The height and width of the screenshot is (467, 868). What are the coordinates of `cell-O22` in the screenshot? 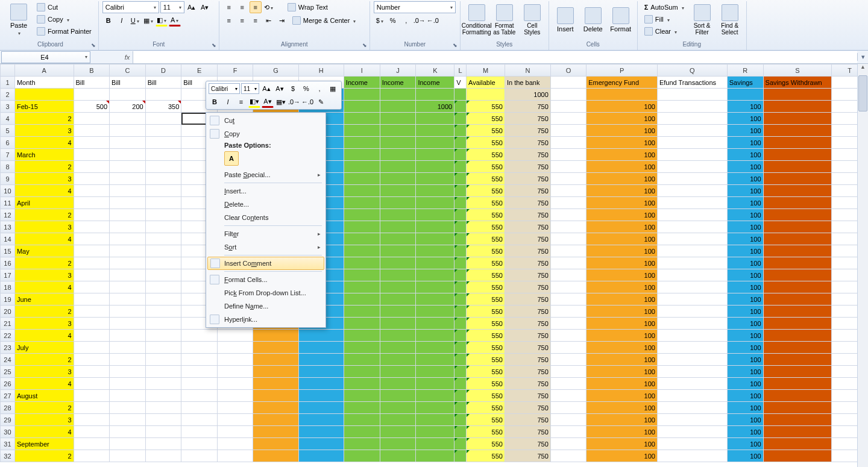 It's located at (568, 336).